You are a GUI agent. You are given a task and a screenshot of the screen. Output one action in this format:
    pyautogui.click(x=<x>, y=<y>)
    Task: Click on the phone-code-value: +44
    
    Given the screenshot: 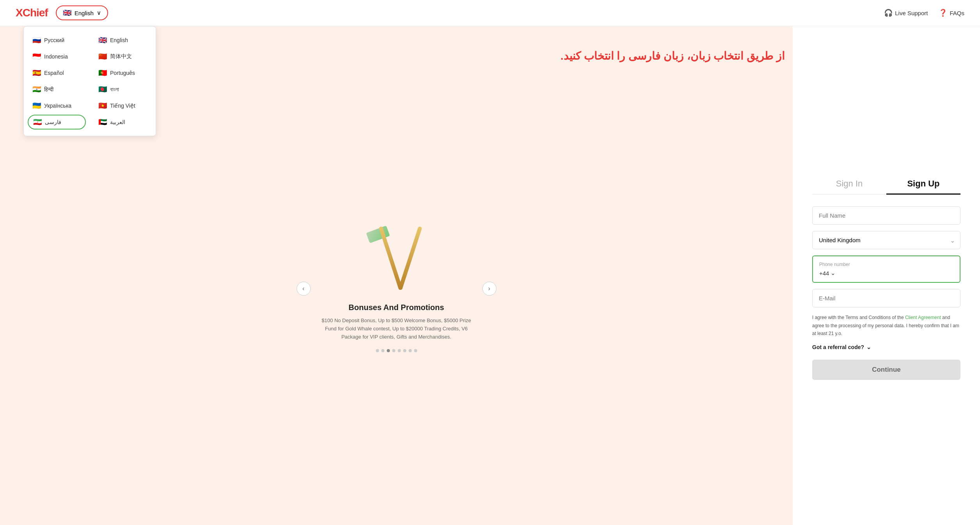 What is the action you would take?
    pyautogui.click(x=824, y=273)
    